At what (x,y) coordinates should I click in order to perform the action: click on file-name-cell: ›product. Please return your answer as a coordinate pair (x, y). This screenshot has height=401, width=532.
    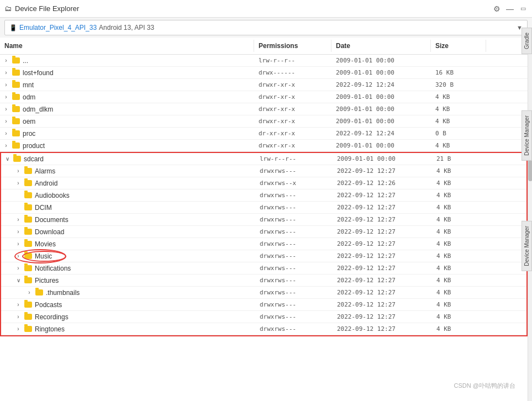
    Looking at the image, I should click on (127, 146).